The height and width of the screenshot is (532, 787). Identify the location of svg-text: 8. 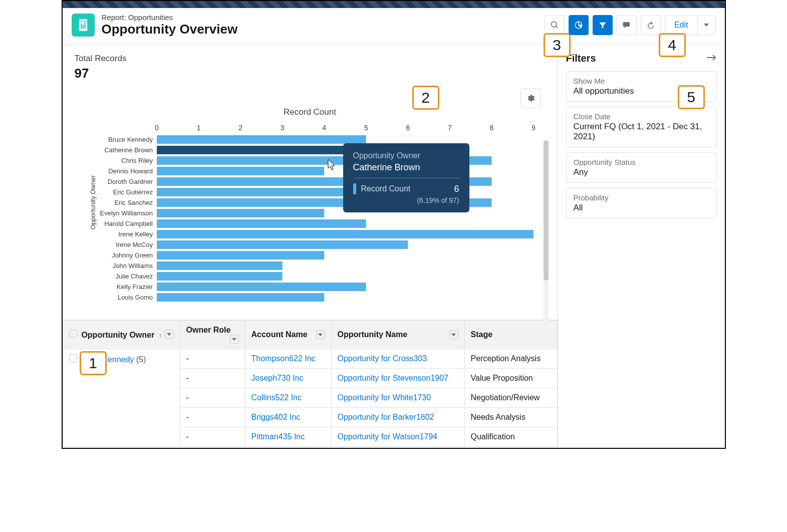
(491, 128).